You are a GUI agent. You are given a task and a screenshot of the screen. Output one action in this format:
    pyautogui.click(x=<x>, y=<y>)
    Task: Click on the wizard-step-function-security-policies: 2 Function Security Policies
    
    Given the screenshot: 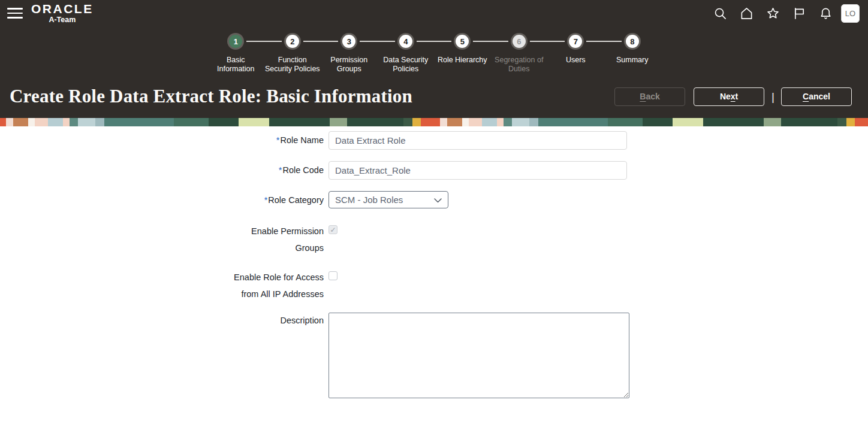 What is the action you would take?
    pyautogui.click(x=293, y=53)
    